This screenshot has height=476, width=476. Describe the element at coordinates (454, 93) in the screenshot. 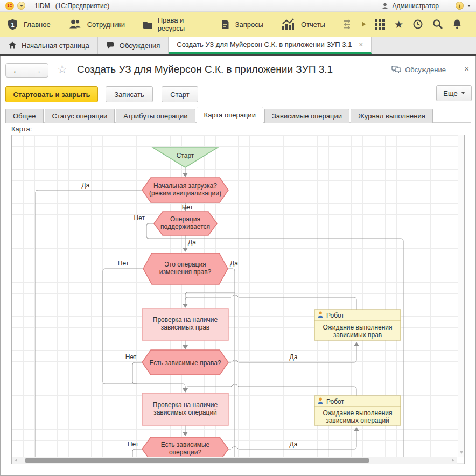

I see `more-button: Еще` at that location.